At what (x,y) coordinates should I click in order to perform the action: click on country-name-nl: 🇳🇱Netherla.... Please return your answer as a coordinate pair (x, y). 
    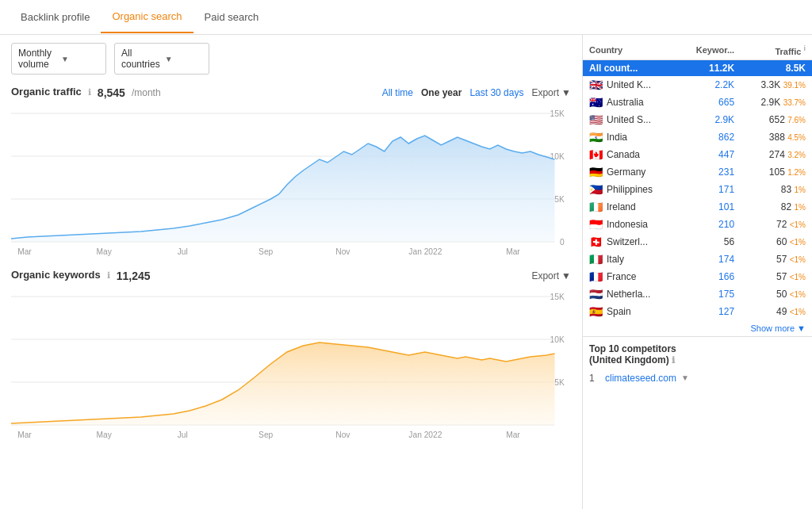
    Looking at the image, I should click on (630, 294).